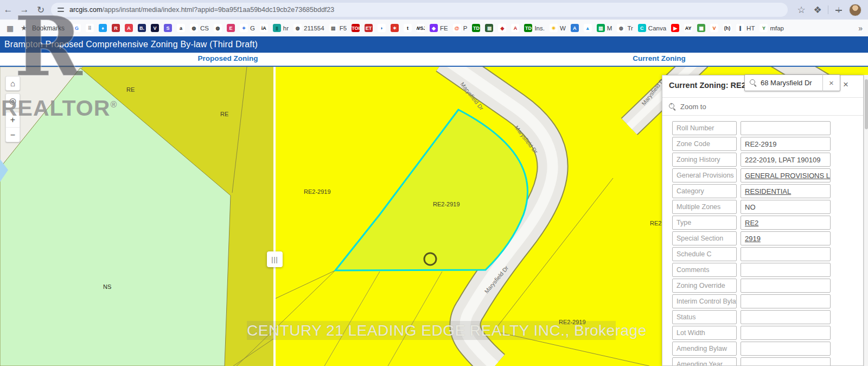  What do you see at coordinates (476, 28) in the screenshot?
I see `bookmark-favicon: TD` at bounding box center [476, 28].